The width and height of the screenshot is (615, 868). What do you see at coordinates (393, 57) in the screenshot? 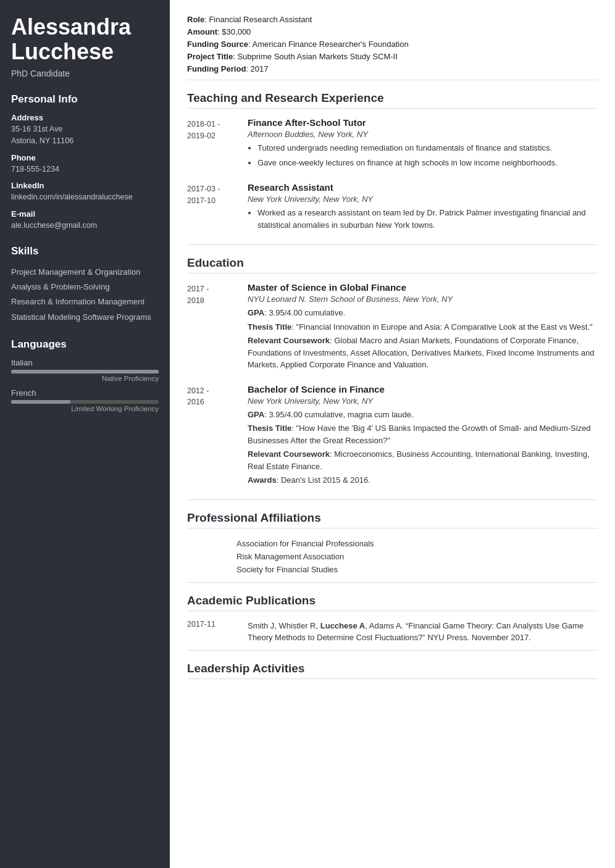
I see `funding-project-title: Project Title: Subprime South Asian Mark…` at bounding box center [393, 57].